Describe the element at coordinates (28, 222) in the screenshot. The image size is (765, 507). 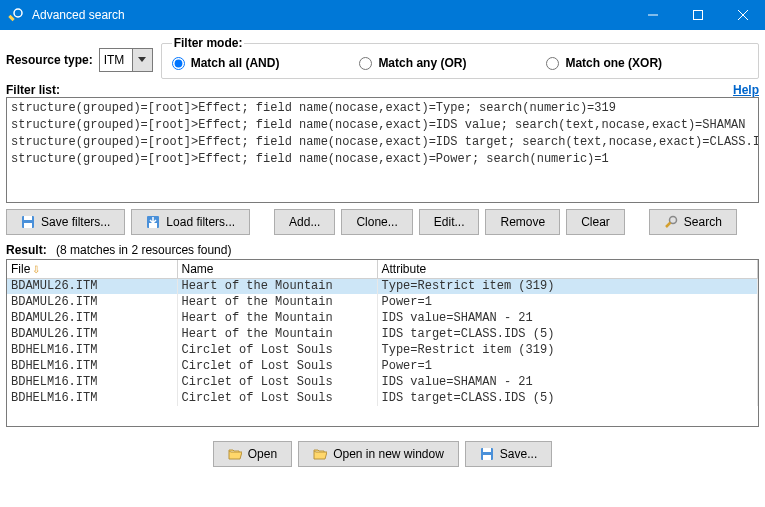
I see `save-icon` at that location.